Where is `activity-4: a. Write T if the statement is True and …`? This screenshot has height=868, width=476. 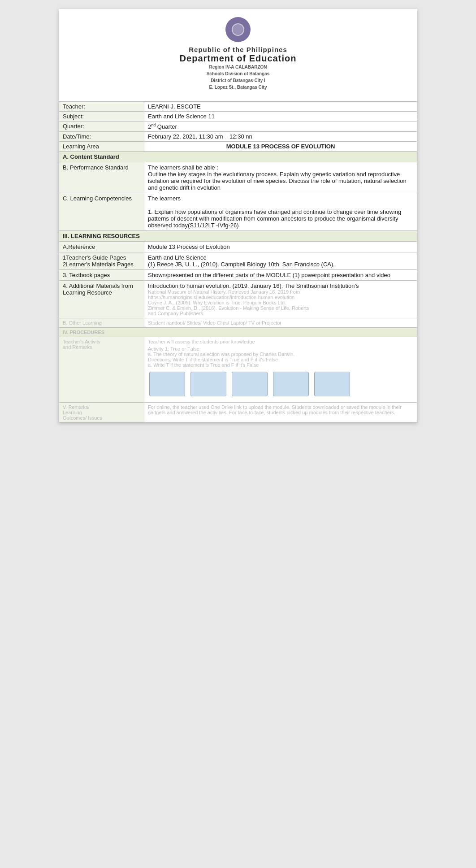
activity-4: a. Write T if the statement is True and … is located at coordinates (281, 365).